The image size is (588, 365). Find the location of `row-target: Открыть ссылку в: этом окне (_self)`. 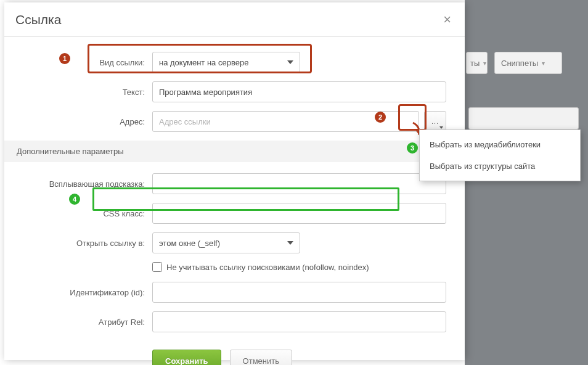

row-target: Открыть ссылку в: этом окне (_self) is located at coordinates (234, 243).